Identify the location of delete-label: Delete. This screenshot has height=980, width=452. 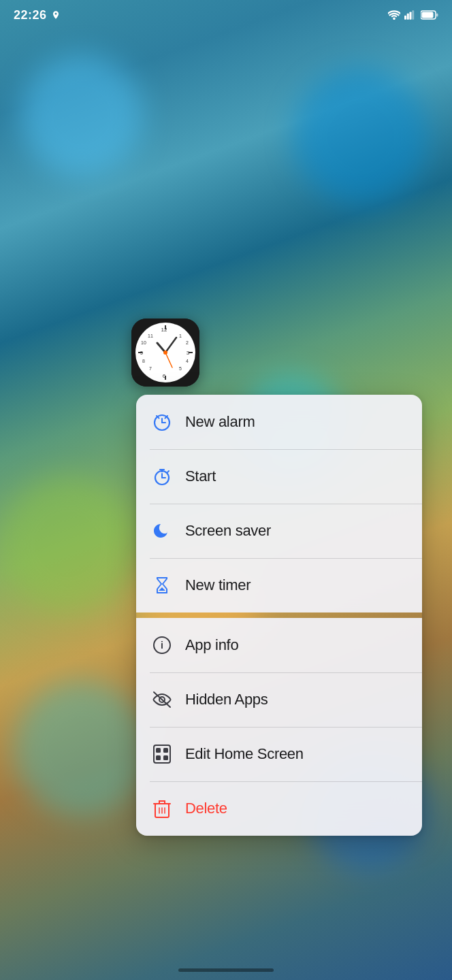
(206, 808).